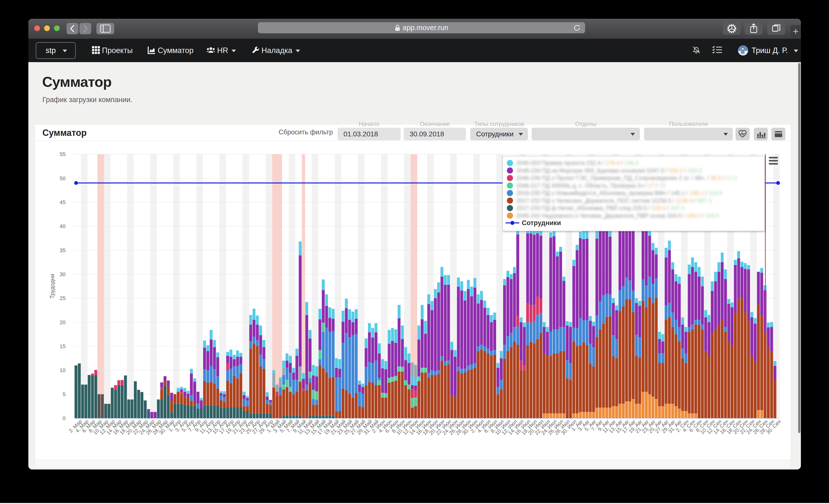  Describe the element at coordinates (591, 186) in the screenshot. I see `svg-text:2046-217 ПД 40000Ь д. с. Облас: 2046-217 ПД 40000Ь д. с. Область, Провер…` at that location.